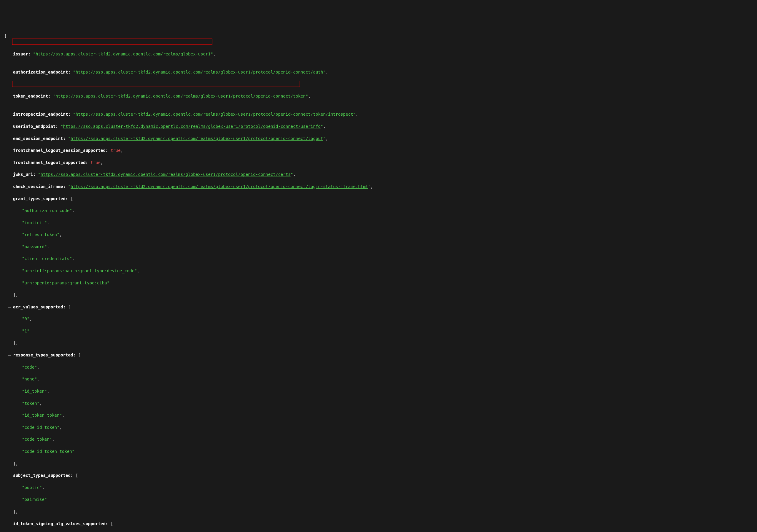 This screenshot has height=532, width=757. I want to click on array-item: pairwise, so click(34, 499).